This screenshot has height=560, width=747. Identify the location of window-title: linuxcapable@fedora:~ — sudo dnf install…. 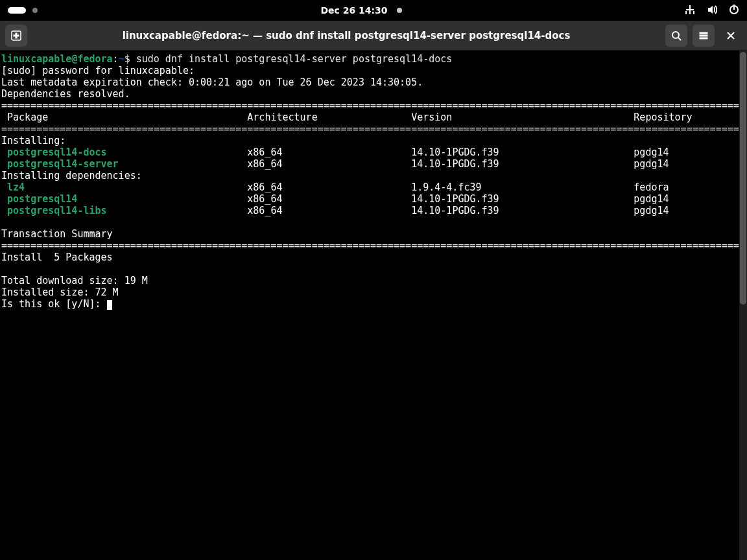
(346, 36).